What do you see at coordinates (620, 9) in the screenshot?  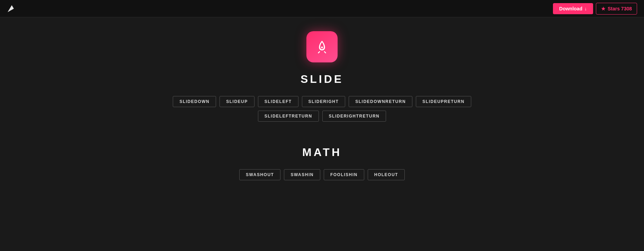 I see `stars-label: Stars 7308` at bounding box center [620, 9].